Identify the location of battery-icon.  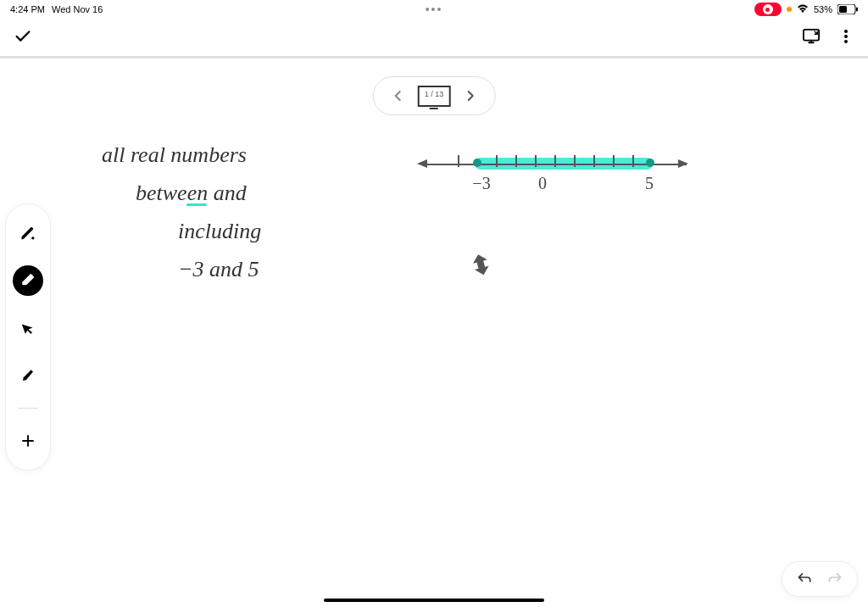
(848, 9).